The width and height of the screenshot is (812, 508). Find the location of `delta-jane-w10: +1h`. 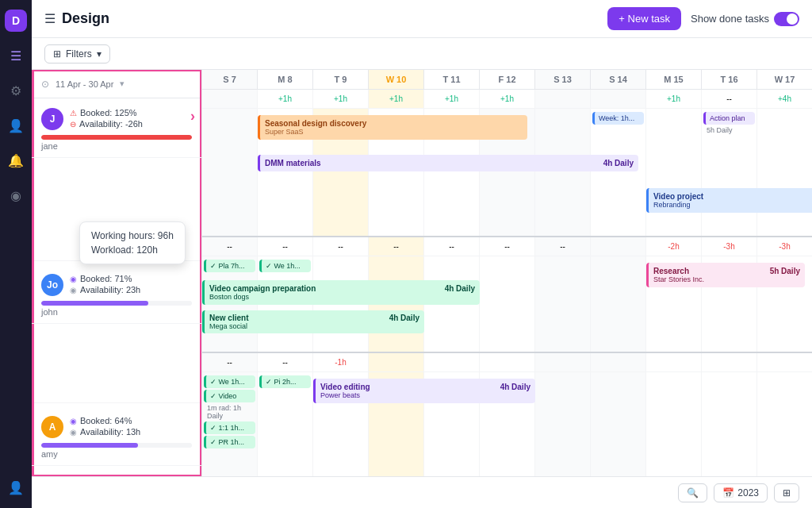

delta-jane-w10: +1h is located at coordinates (396, 98).